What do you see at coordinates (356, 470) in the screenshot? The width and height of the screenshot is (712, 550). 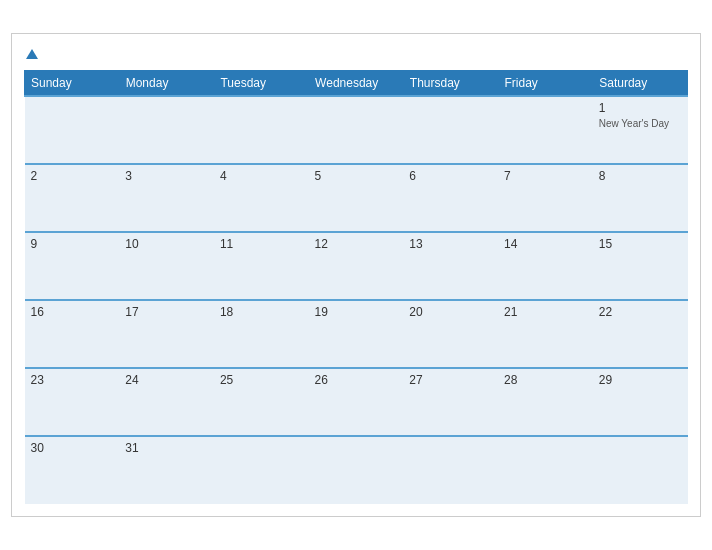 I see `week-row-6: 3031` at bounding box center [356, 470].